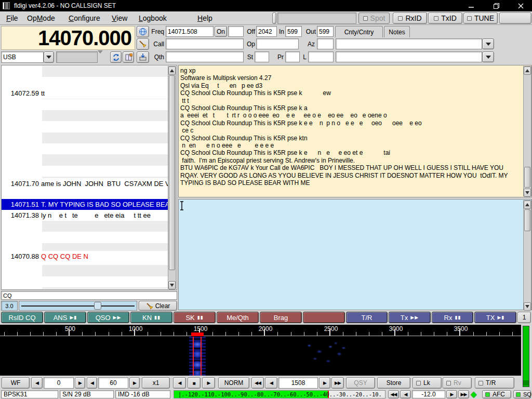  Describe the element at coordinates (496, 317) in the screenshot. I see `macro-tx-end: TX▶▮` at that location.